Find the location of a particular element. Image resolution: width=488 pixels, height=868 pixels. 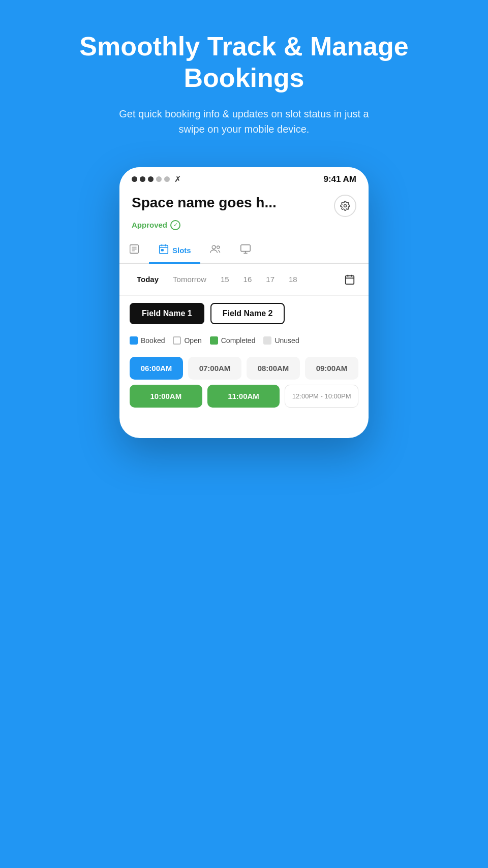

slots-grid: 06:00AM 07:00AM 08:00AM 09:00AM 10:00AM … is located at coordinates (244, 385).